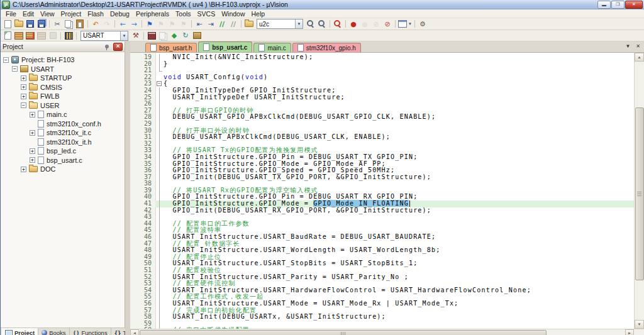 This screenshot has height=335, width=644. I want to click on tree-item-project-bh-f103: −Project: BH-F103, so click(63, 60).